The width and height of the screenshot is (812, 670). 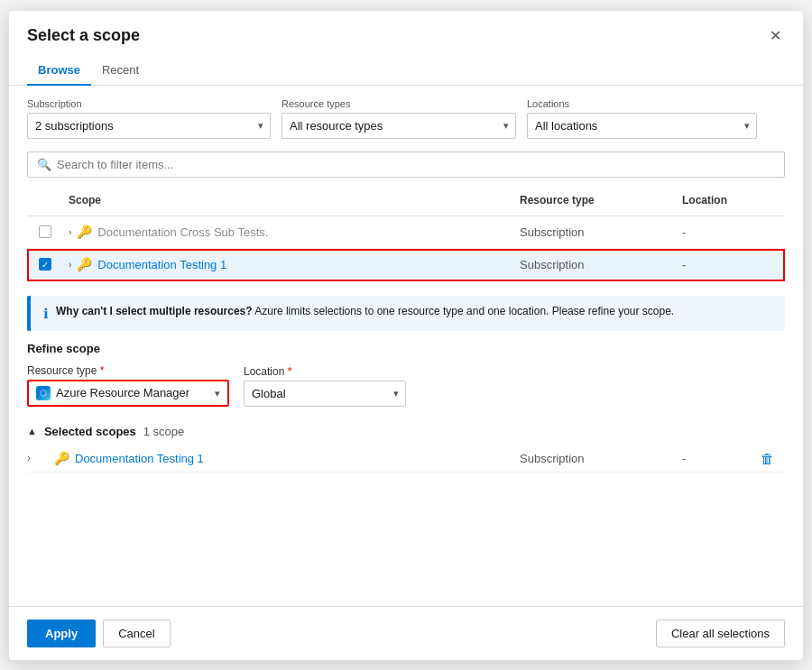 What do you see at coordinates (61, 458) in the screenshot?
I see `selected-scope-key-icon: 🔑` at bounding box center [61, 458].